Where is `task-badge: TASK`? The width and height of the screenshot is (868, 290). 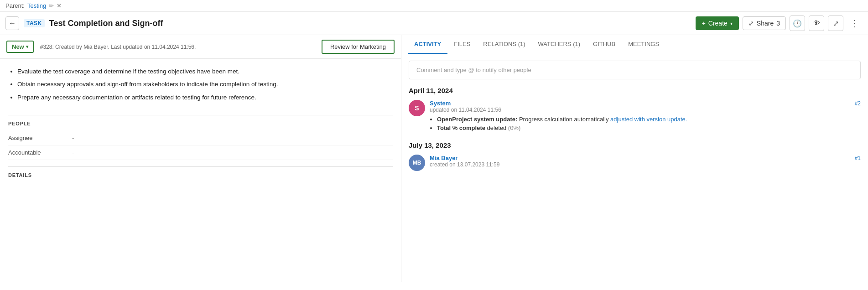
task-badge: TASK is located at coordinates (34, 23).